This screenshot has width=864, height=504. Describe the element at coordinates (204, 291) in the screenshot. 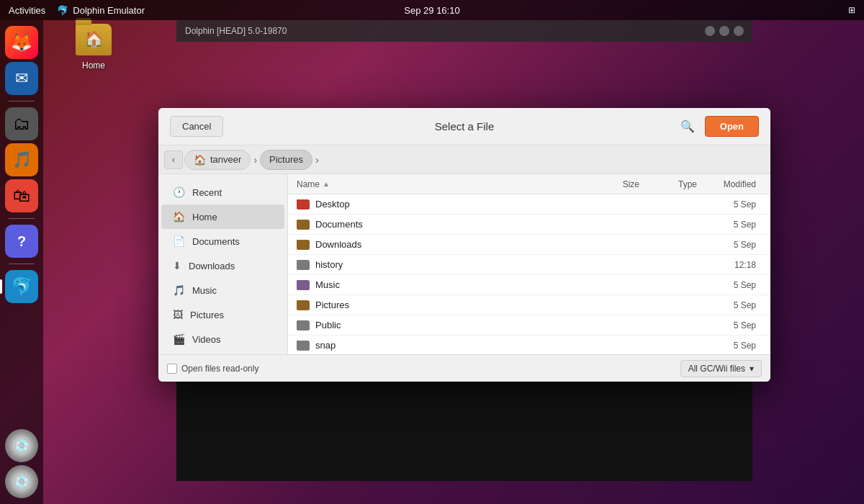

I see `sidebar-label-music: Music` at that location.